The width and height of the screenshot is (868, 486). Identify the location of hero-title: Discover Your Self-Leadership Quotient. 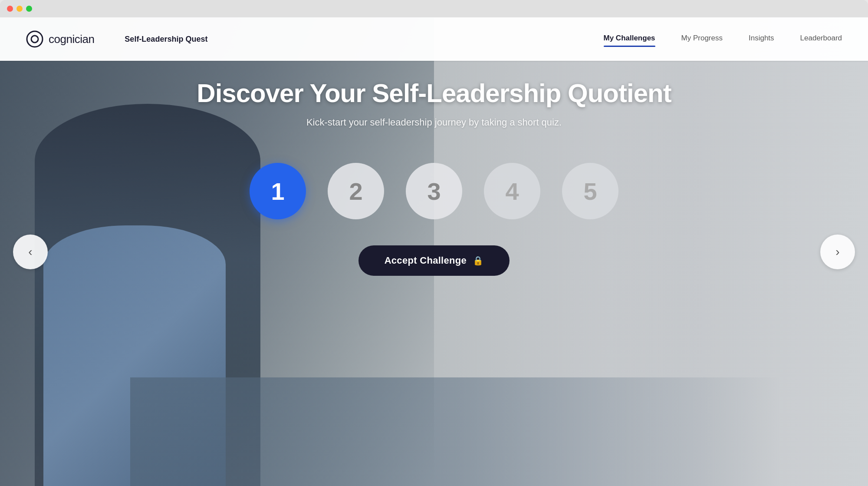
(434, 93).